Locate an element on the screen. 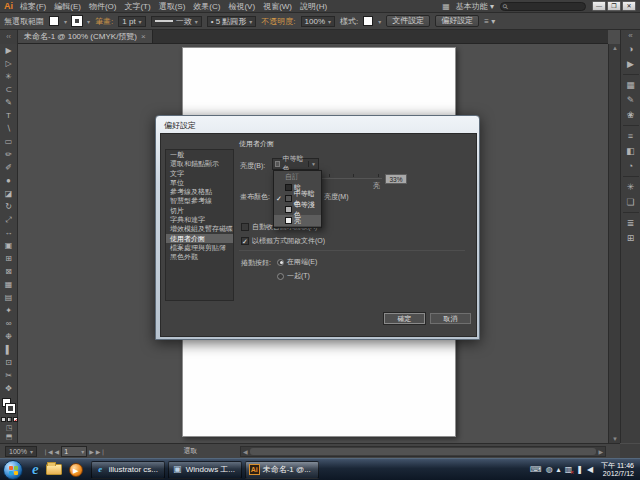 The width and height of the screenshot is (640, 480). opacity-label: 不透明度: is located at coordinates (278, 22).